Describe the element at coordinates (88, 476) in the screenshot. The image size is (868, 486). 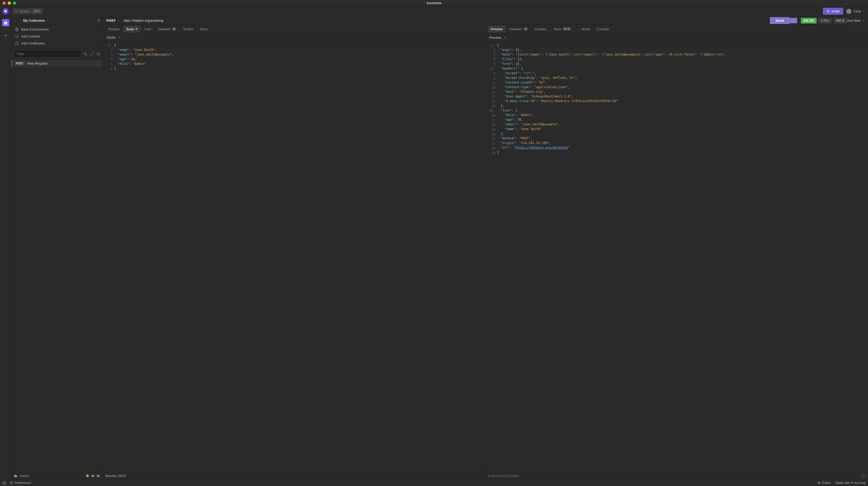
I see `sync-warning` at that location.